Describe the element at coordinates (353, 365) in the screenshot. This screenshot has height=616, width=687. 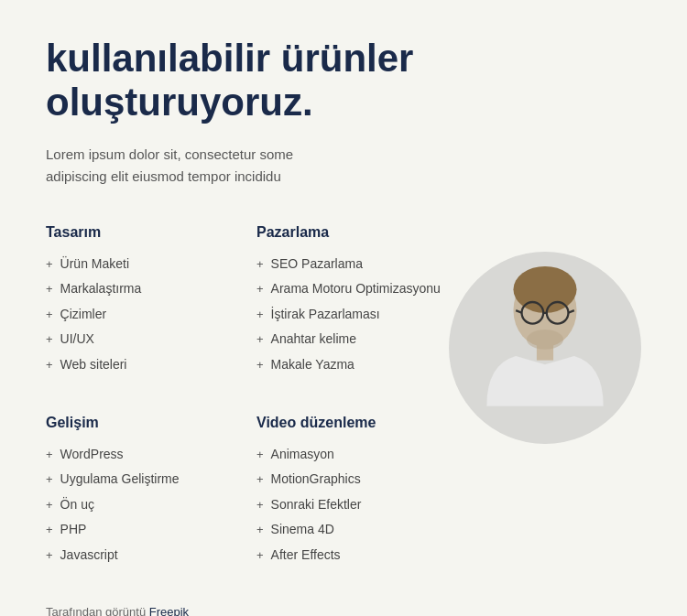
I see `list-item: +Makale Yazma` at that location.